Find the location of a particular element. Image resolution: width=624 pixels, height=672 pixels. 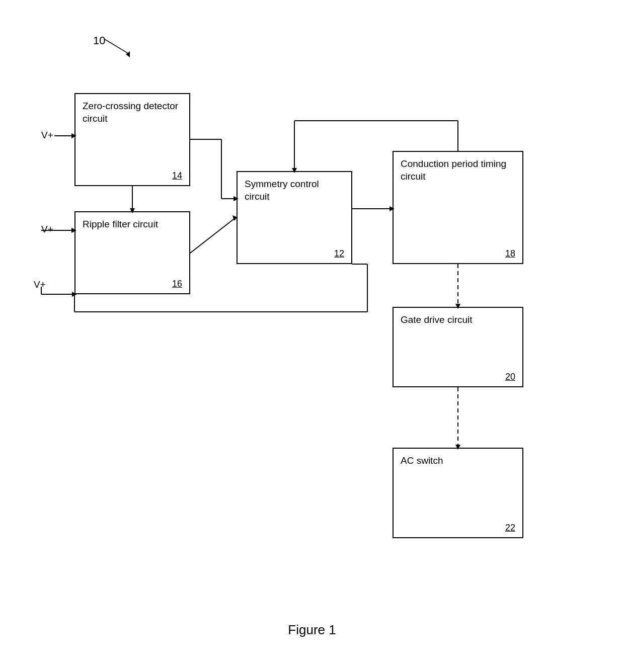

gate-drive-ref: 20 is located at coordinates (510, 377).